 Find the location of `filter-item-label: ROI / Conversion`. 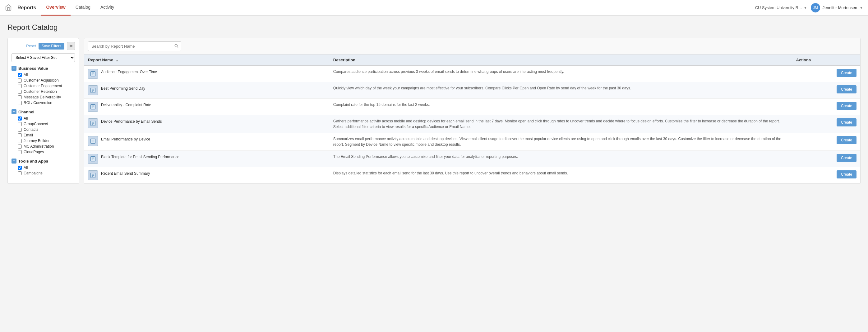

filter-item-label: ROI / Conversion is located at coordinates (38, 103).